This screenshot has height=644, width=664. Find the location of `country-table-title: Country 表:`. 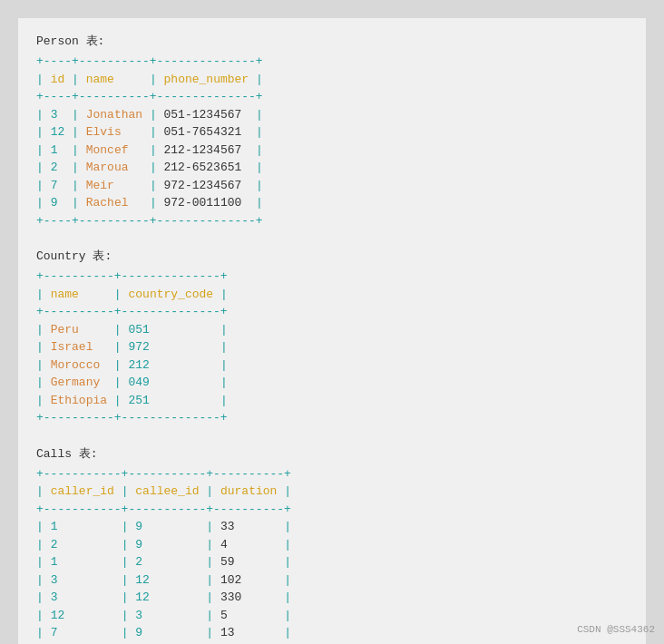

country-table-title: Country 表: is located at coordinates (332, 256).